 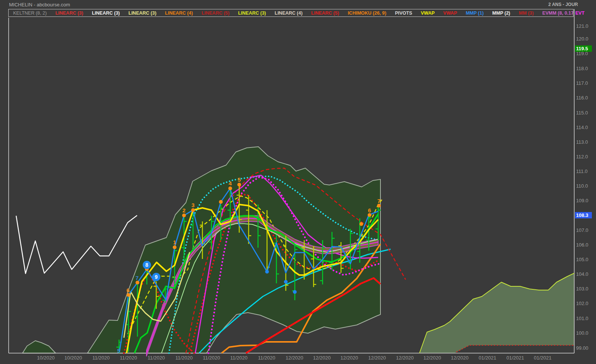 What do you see at coordinates (515, 349) in the screenshot?
I see `series-future-cloud-floor` at bounding box center [515, 349].